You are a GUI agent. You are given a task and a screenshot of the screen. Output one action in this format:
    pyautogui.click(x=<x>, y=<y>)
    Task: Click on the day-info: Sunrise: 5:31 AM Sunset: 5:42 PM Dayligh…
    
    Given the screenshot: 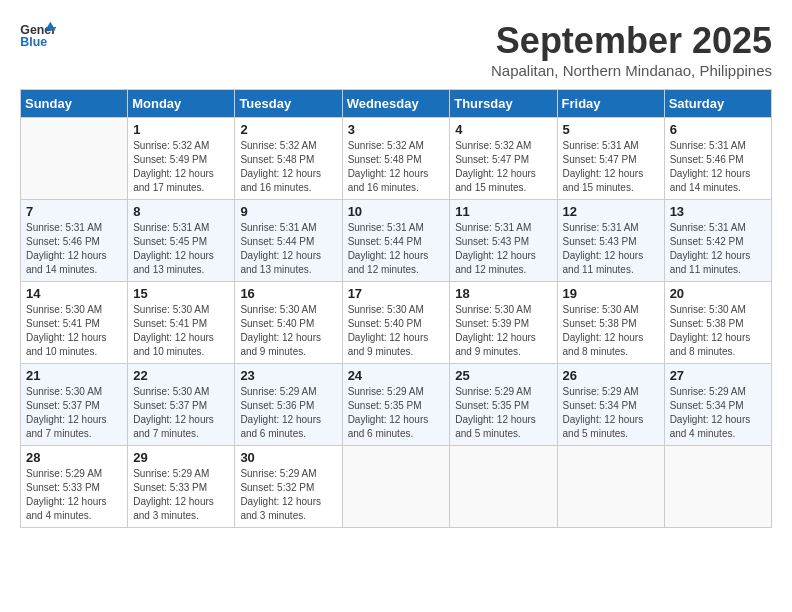 What is the action you would take?
    pyautogui.click(x=718, y=249)
    